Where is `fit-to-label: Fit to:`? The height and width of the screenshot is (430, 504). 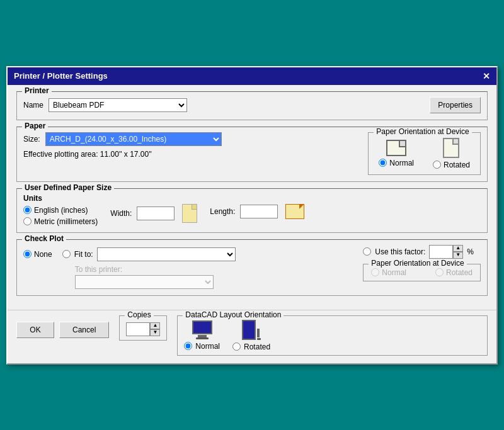 fit-to-label: Fit to: is located at coordinates (84, 254).